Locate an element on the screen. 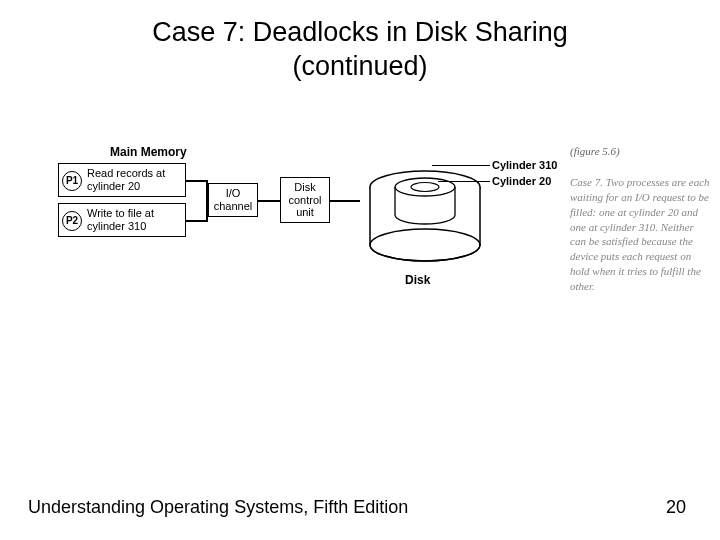  cylinder-20-label: Cylinder 20 is located at coordinates (522, 181).